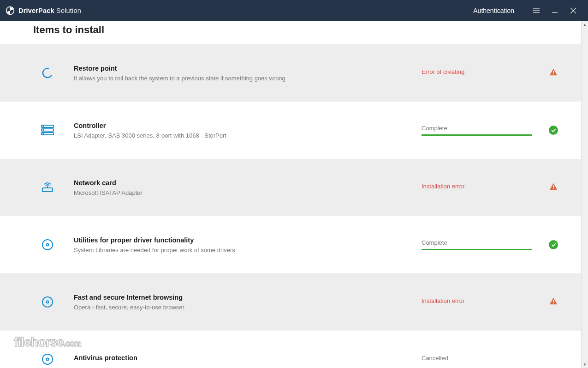 The height and width of the screenshot is (368, 588). Describe the element at coordinates (248, 130) in the screenshot. I see `item-text-block: ControllerLSI Adapter, SAS 3000 series, …` at that location.